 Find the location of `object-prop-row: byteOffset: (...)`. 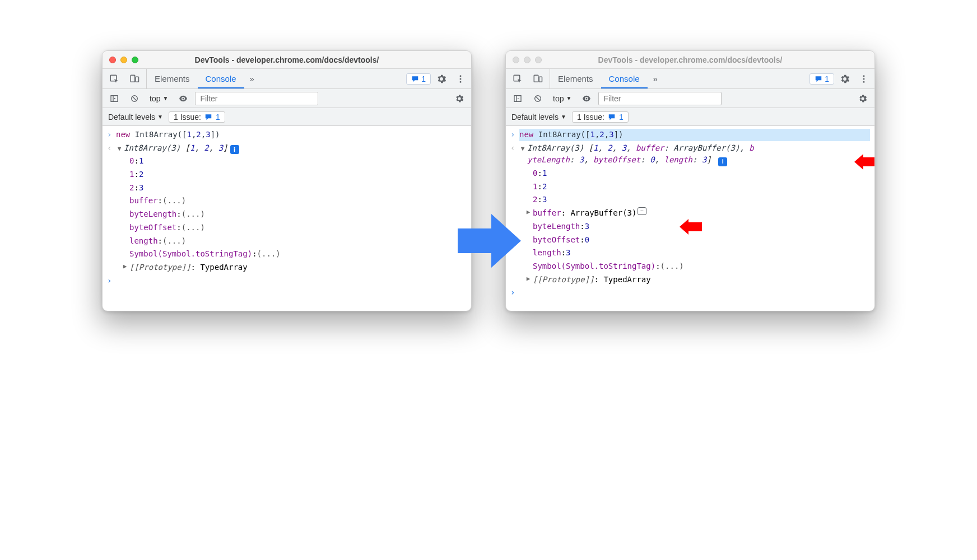

object-prop-row: byteOffset: (...) is located at coordinates (287, 228).